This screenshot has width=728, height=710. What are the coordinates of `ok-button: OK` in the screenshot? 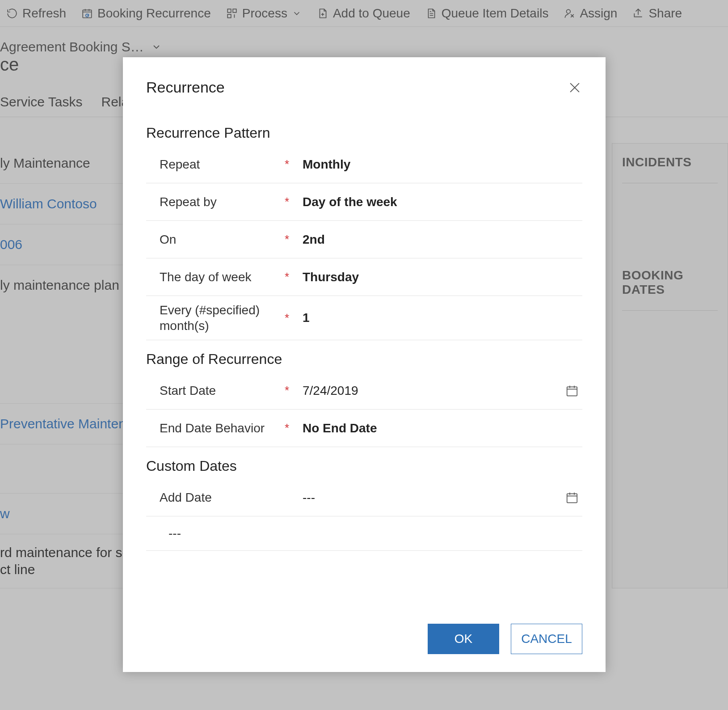 It's located at (463, 639).